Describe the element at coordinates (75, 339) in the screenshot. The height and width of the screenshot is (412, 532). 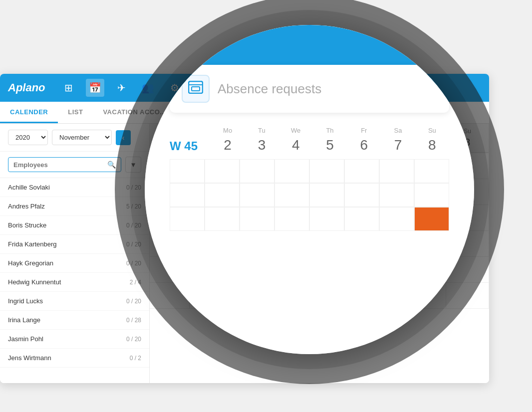
I see `list-item: Jasmin Pohl 0 / 20` at that location.